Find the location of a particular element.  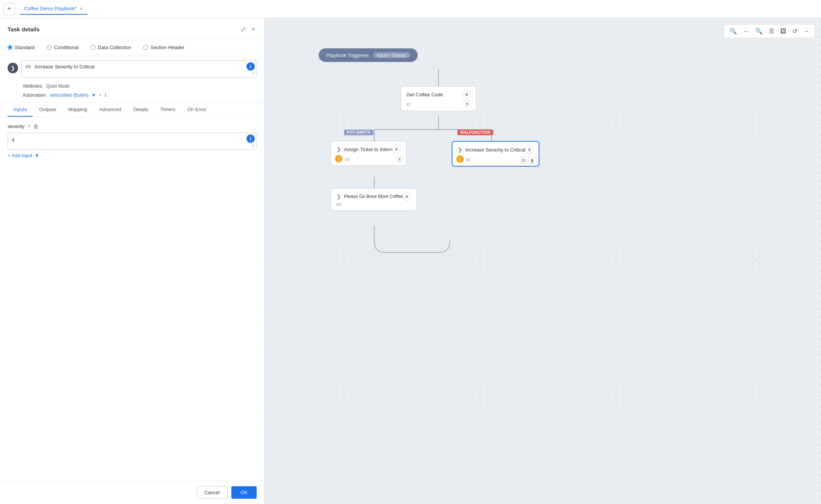

node-assign-ticket-num: #3 is located at coordinates (347, 159).